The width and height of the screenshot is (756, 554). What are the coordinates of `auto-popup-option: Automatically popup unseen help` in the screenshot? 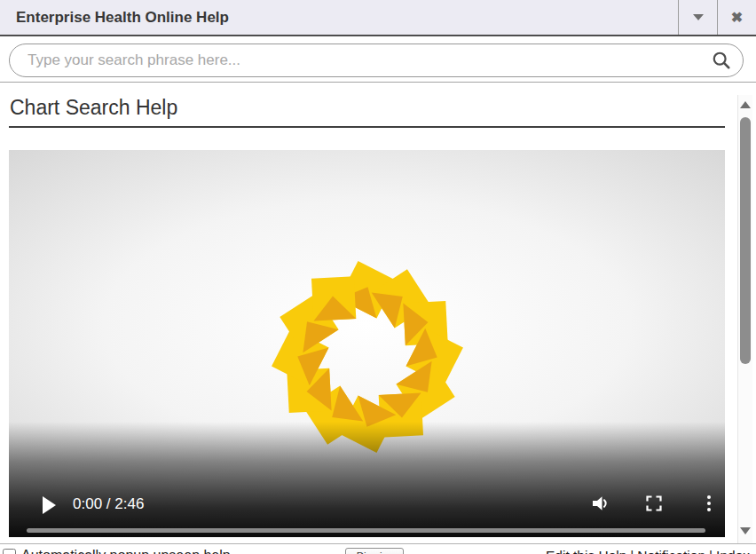 It's located at (174, 550).